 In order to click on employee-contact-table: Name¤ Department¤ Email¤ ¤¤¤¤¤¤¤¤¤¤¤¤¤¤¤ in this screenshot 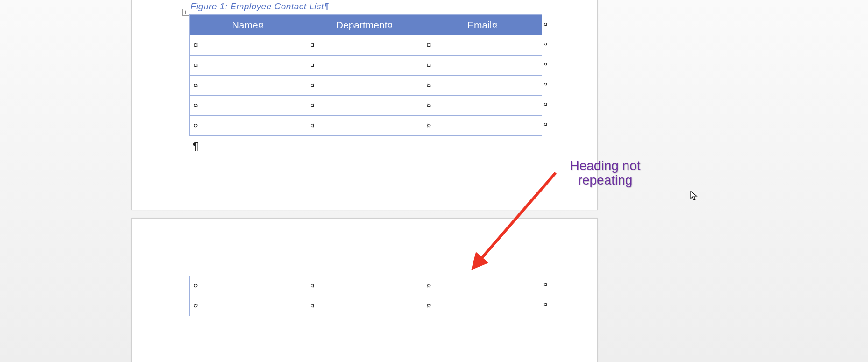, I will do `click(366, 75)`.